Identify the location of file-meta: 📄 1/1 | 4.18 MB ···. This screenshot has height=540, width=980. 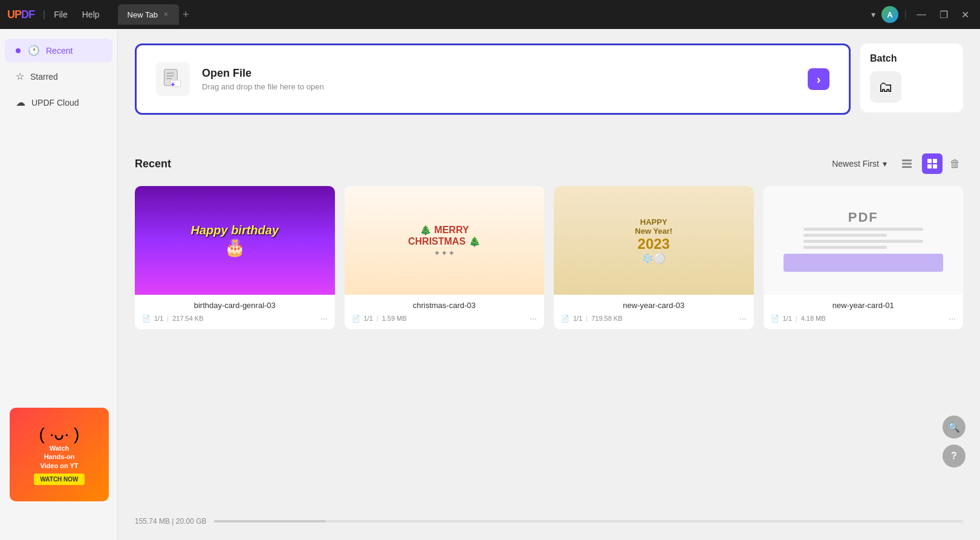
(863, 318).